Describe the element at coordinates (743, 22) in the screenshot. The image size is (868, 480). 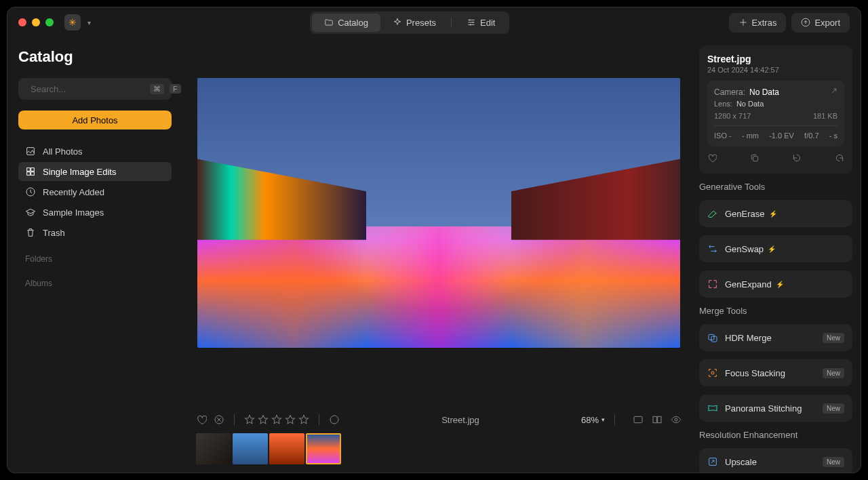
I see `plus-sparkle-icon` at that location.